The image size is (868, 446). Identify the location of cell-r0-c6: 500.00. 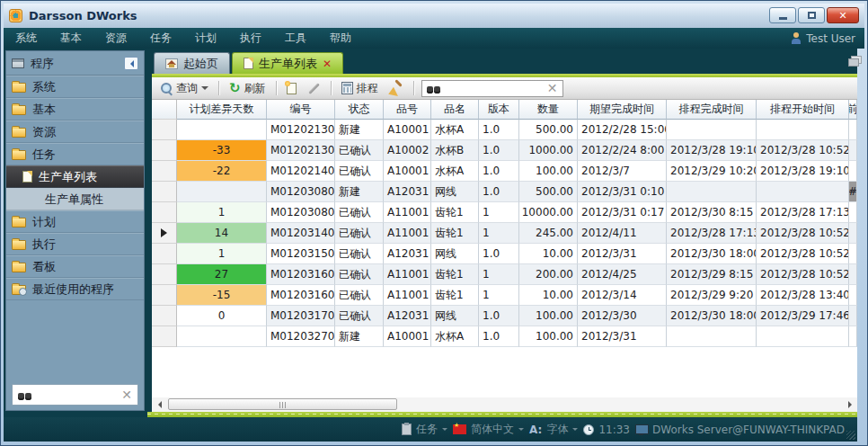
(548, 129).